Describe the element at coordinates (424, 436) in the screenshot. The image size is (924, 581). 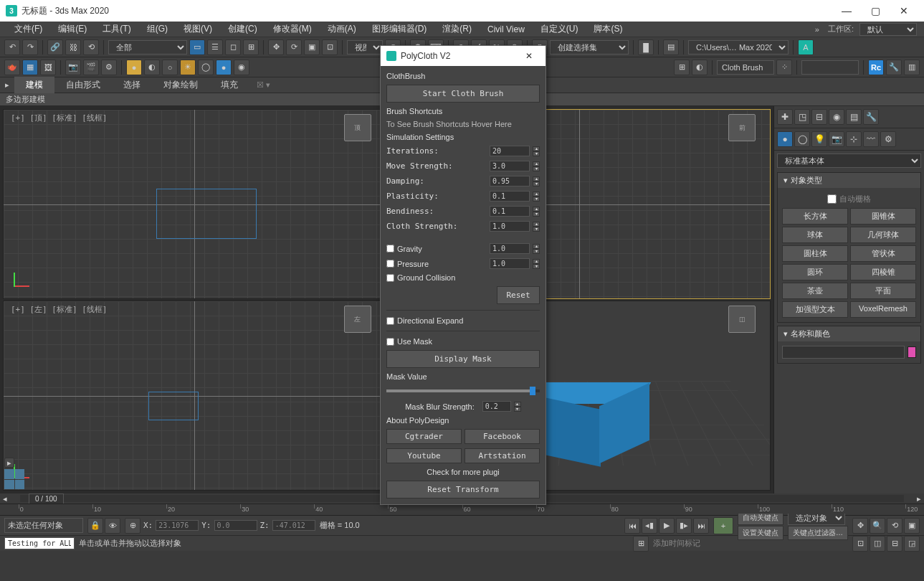
I see `cgtrader-button: Cgtrader` at that location.